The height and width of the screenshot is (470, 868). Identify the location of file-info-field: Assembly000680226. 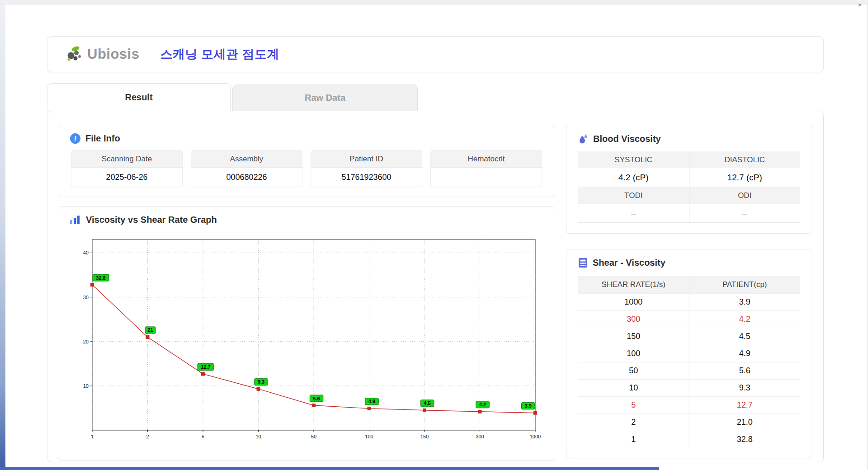
(247, 169).